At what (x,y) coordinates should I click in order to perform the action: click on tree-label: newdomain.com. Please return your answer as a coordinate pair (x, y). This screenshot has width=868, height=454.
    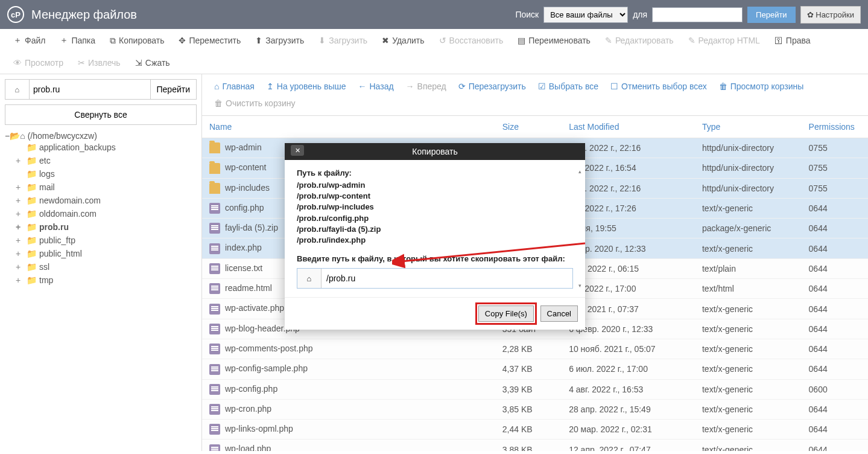
    Looking at the image, I should click on (70, 200).